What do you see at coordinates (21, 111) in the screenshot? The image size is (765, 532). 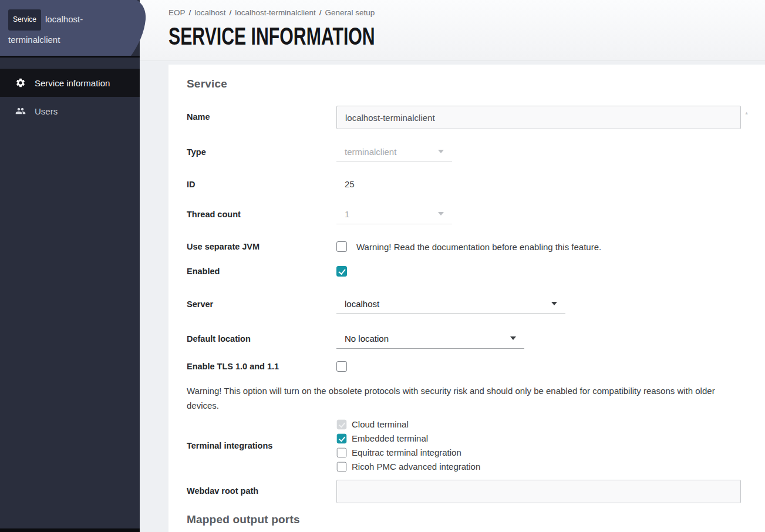 I see `users-icon` at bounding box center [21, 111].